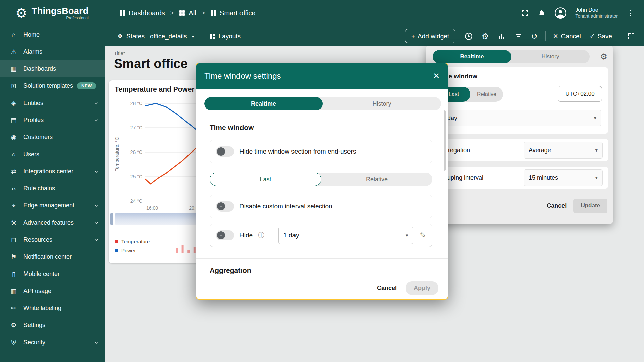 Image resolution: width=644 pixels, height=362 pixels. What do you see at coordinates (485, 36) in the screenshot?
I see `dashboard-settings-gear-icon: ⚙` at bounding box center [485, 36].